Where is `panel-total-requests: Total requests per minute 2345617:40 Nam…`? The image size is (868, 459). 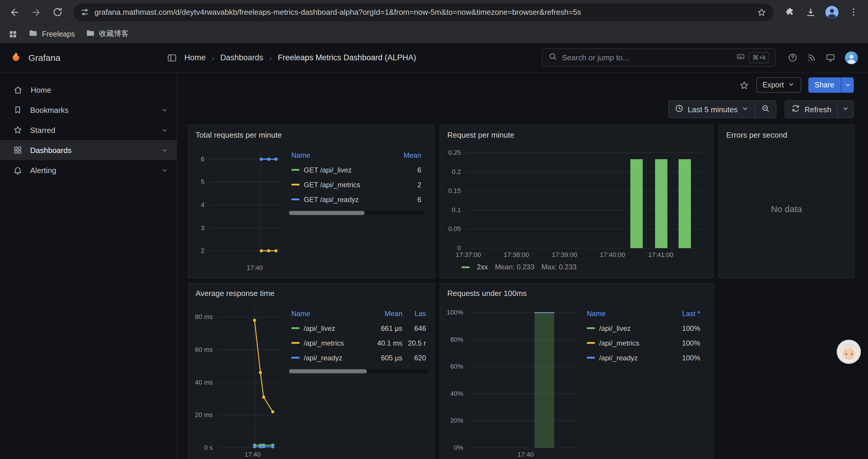 panel-total-requests: Total requests per minute 2345617:40 Nam… is located at coordinates (311, 201).